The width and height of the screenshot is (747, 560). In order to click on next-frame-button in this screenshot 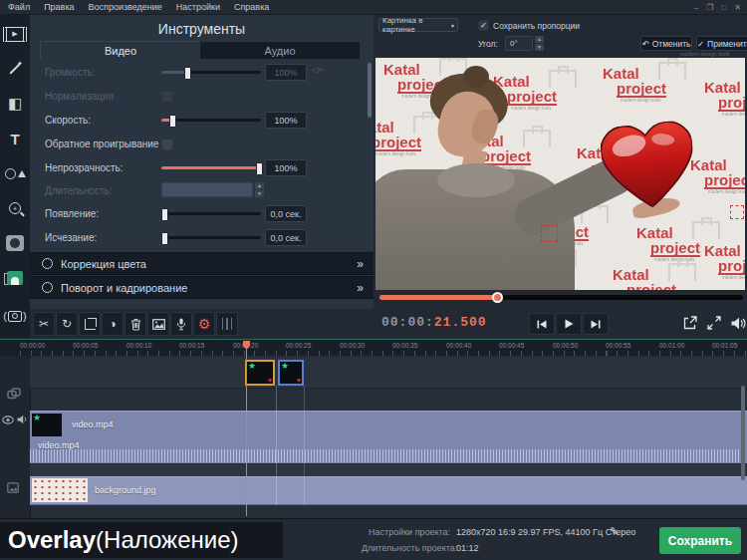, I will do `click(596, 324)`.